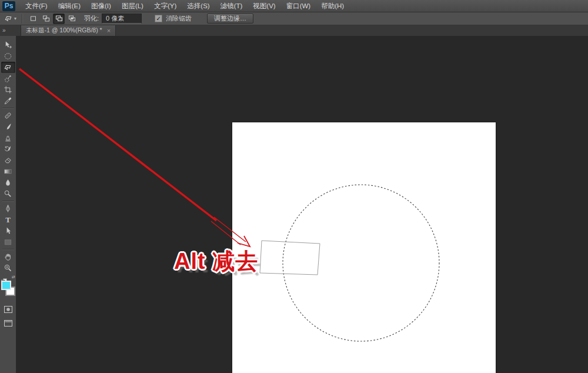 This screenshot has height=373, width=588. I want to click on subtract-from-selection-icon, so click(59, 19).